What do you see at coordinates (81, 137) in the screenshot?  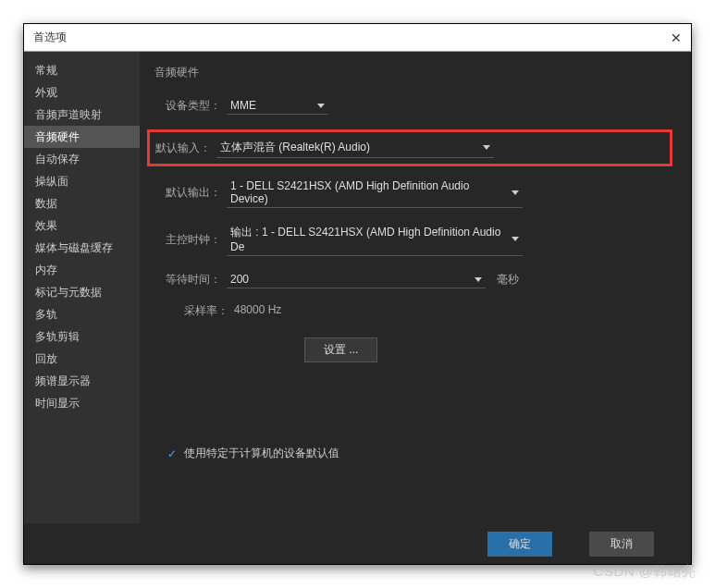 I see `sidebar-item-audio-hardware: 音频硬件` at bounding box center [81, 137].